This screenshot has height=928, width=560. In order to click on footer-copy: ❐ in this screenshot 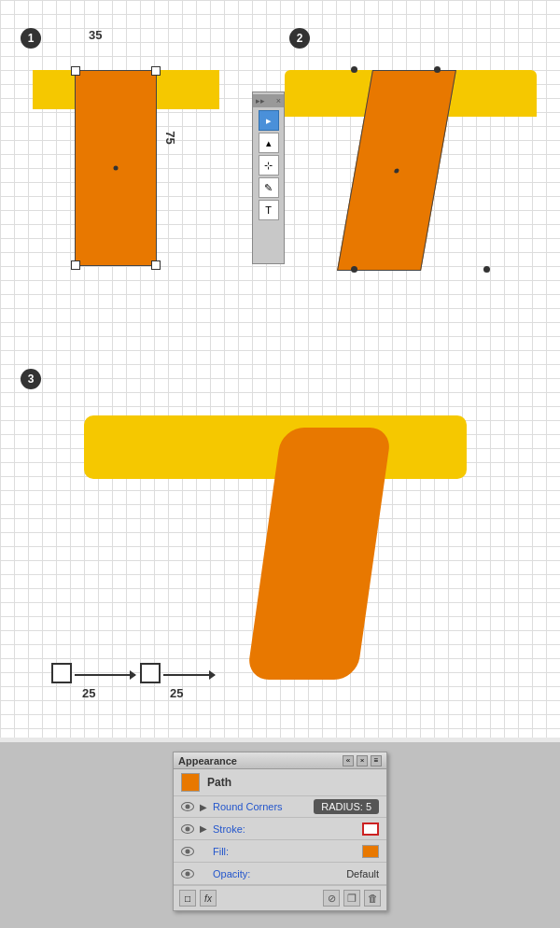, I will do `click(352, 898)`.